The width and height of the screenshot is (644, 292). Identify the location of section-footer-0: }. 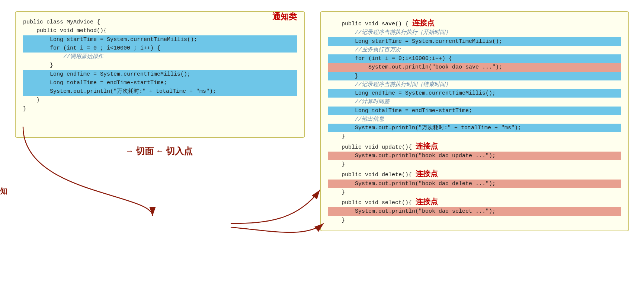
(475, 136).